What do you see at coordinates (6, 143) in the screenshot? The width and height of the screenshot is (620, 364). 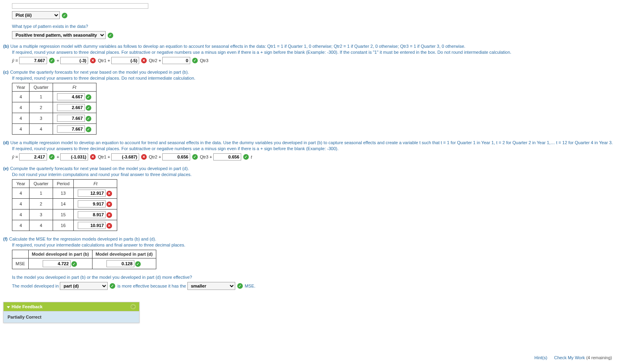 I see `part-d-label: (d)` at bounding box center [6, 143].